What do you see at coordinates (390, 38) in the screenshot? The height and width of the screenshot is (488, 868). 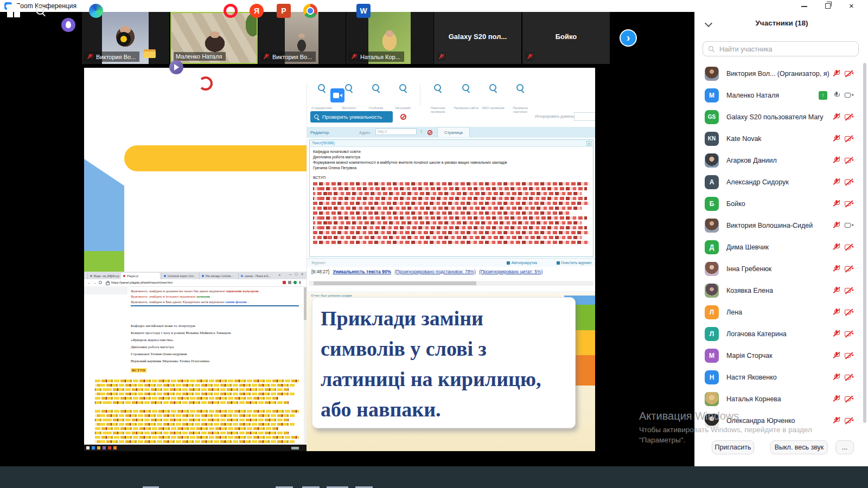 I see `video-tile: Наталья Кор...` at bounding box center [390, 38].